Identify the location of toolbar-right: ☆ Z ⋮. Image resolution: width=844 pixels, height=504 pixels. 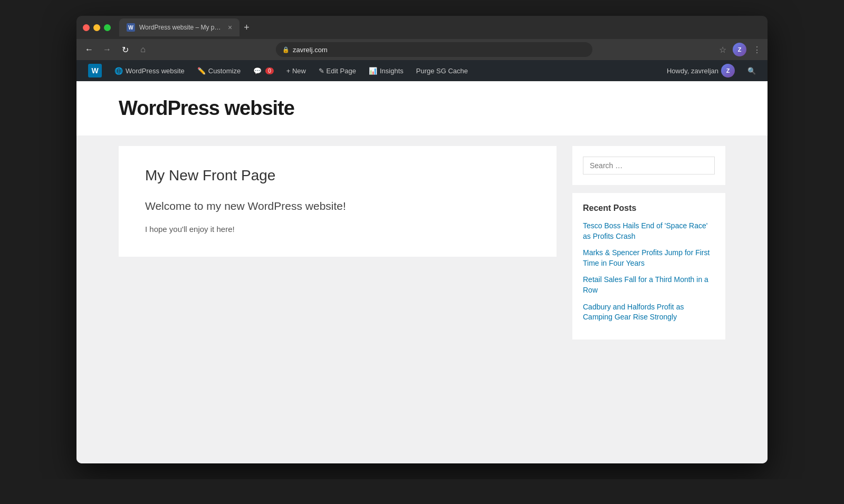
(740, 50).